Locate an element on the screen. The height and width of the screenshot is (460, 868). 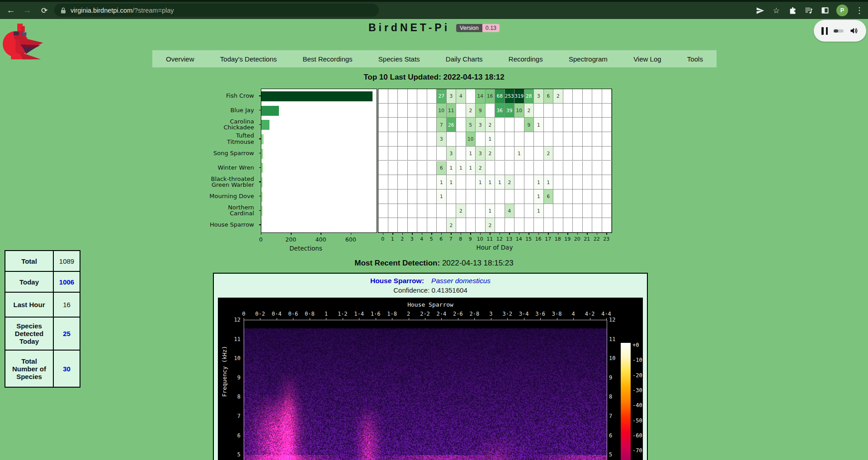
spectrogram-time-tick: 1·6 is located at coordinates (376, 314).